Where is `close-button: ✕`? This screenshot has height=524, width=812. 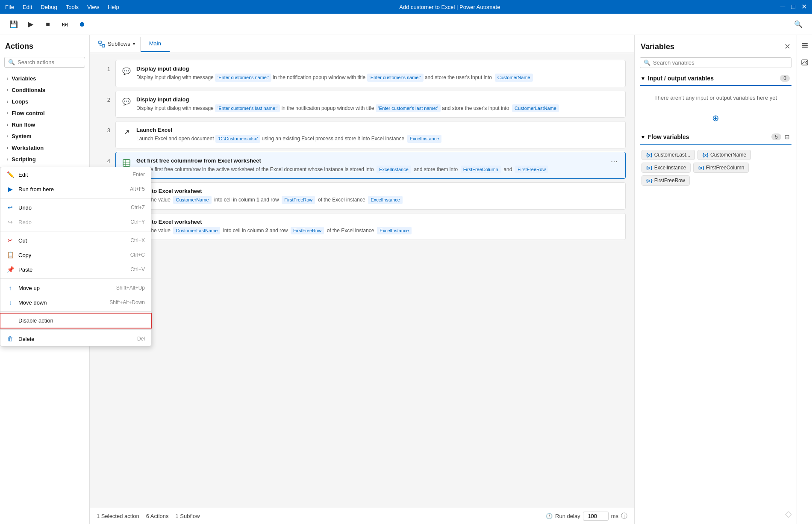 close-button: ✕ is located at coordinates (804, 7).